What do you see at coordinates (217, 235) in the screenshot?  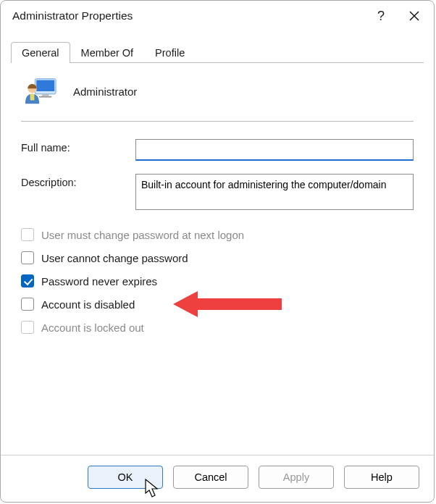 I see `check-must-change-password: User must change password at next logon` at bounding box center [217, 235].